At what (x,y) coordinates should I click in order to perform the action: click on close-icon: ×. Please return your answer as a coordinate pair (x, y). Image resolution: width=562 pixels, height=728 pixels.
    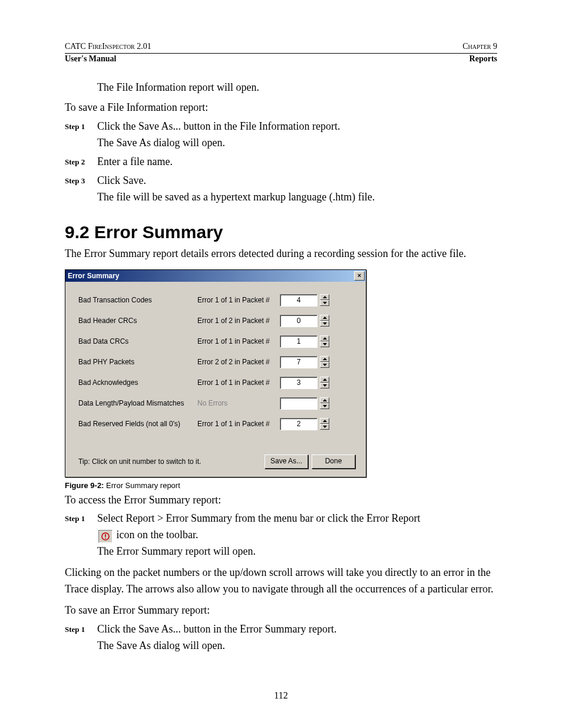
    Looking at the image, I should click on (359, 276).